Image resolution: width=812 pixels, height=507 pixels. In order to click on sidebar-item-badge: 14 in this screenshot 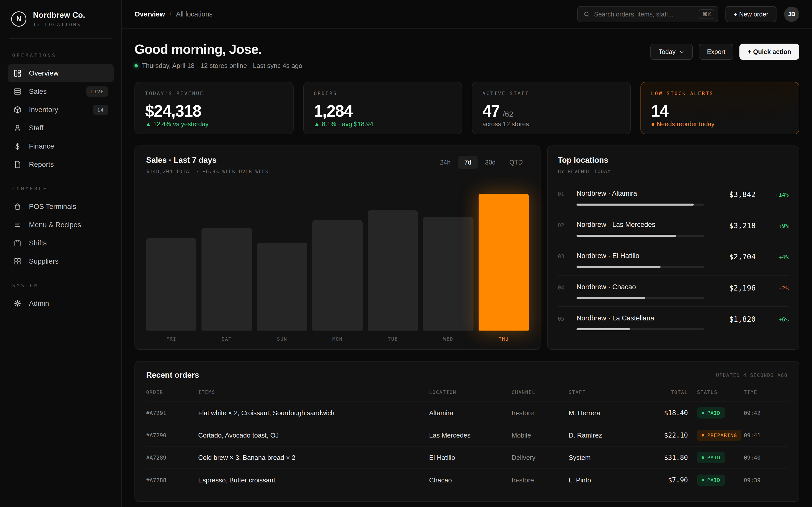, I will do `click(101, 110)`.